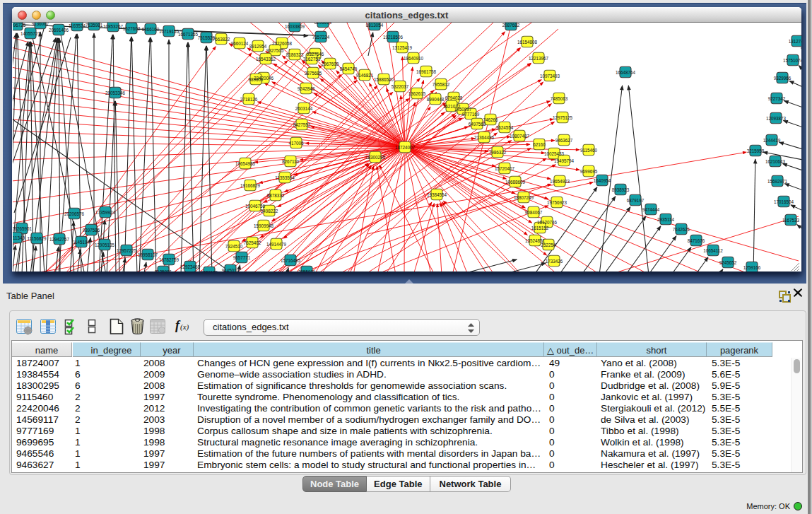 The image size is (812, 514). Describe the element at coordinates (19, 238) in the screenshot. I see `svg-text: 3911349` at that location.